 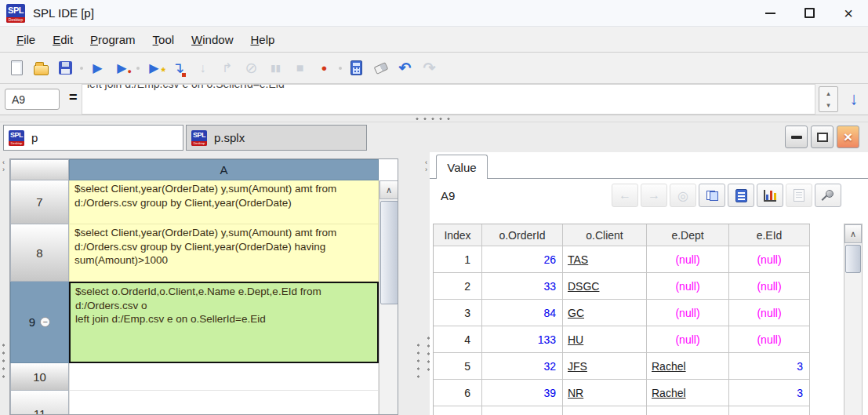 What do you see at coordinates (39, 403) in the screenshot?
I see `row-header-11: 11` at bounding box center [39, 403].